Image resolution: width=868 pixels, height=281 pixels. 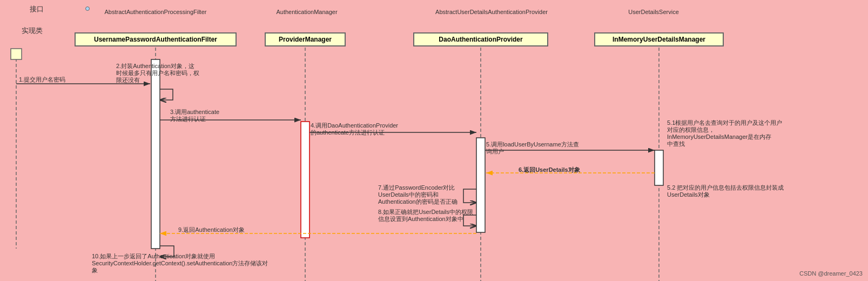 I want to click on impl-label: 实现类, so click(x=32, y=31).